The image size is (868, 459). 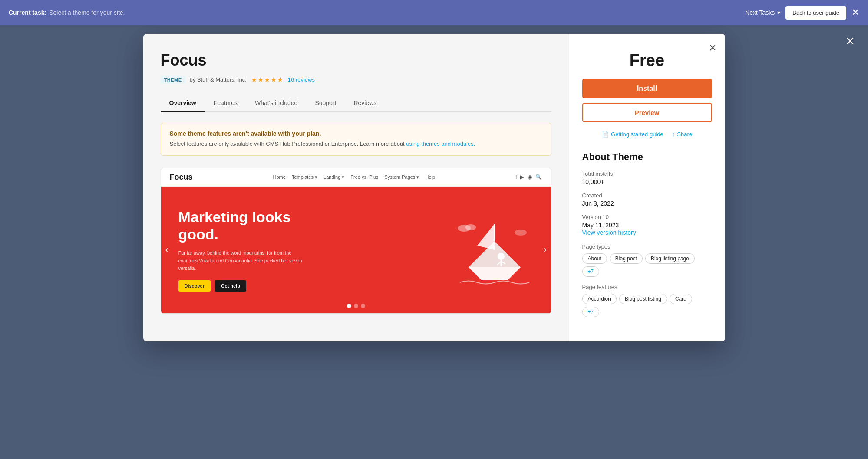 What do you see at coordinates (530, 177) in the screenshot?
I see `instagram-icon: ◉` at bounding box center [530, 177].